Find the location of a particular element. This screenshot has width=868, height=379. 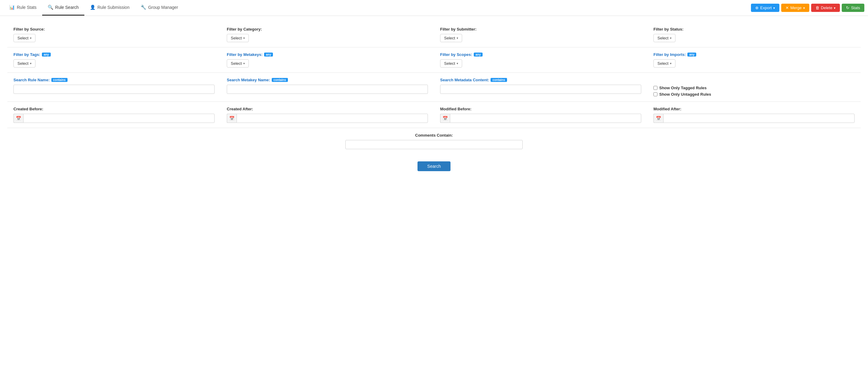

filter-tags-value: Select is located at coordinates (23, 63).